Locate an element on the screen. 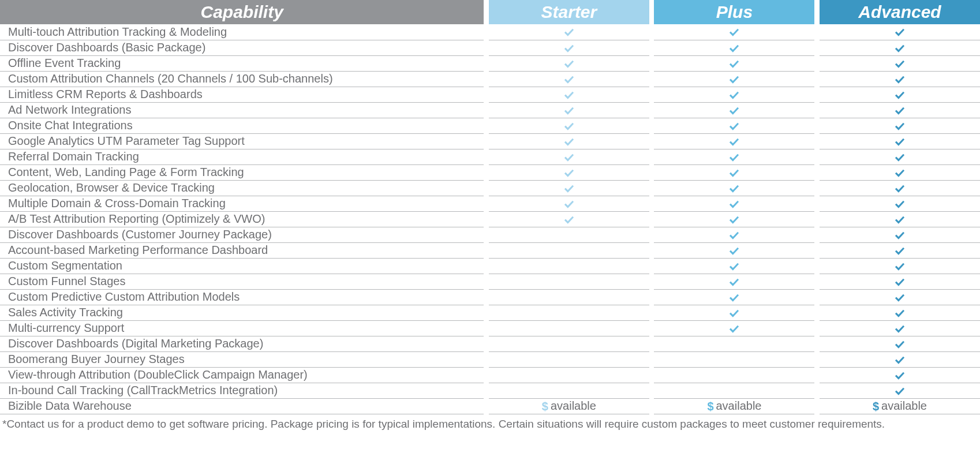 The height and width of the screenshot is (449, 980). table-row: Ad Network Integrations is located at coordinates (490, 110).